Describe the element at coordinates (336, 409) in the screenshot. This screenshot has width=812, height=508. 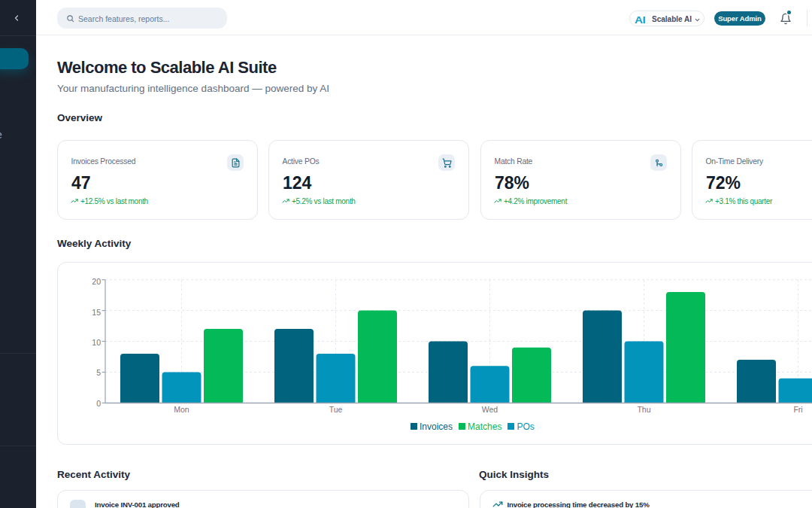
I see `svg-text: Tue` at that location.